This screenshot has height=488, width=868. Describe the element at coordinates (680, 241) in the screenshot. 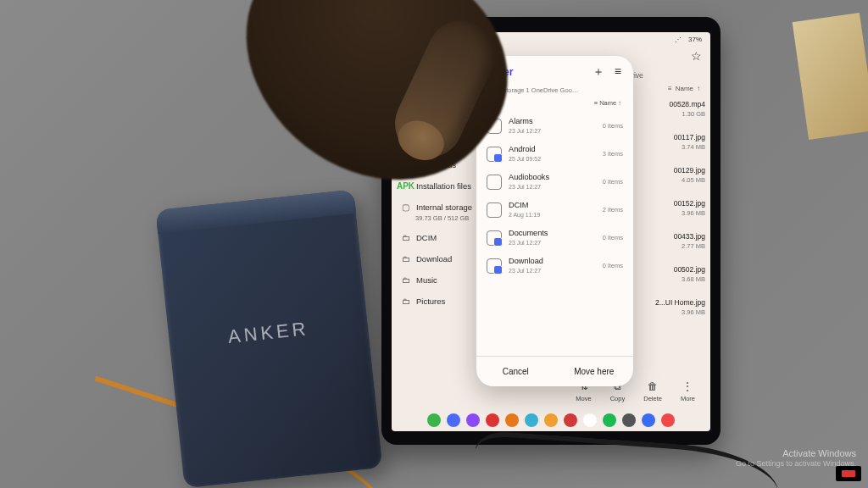

I see `file-item: 00433.jpg2.77 MB` at that location.